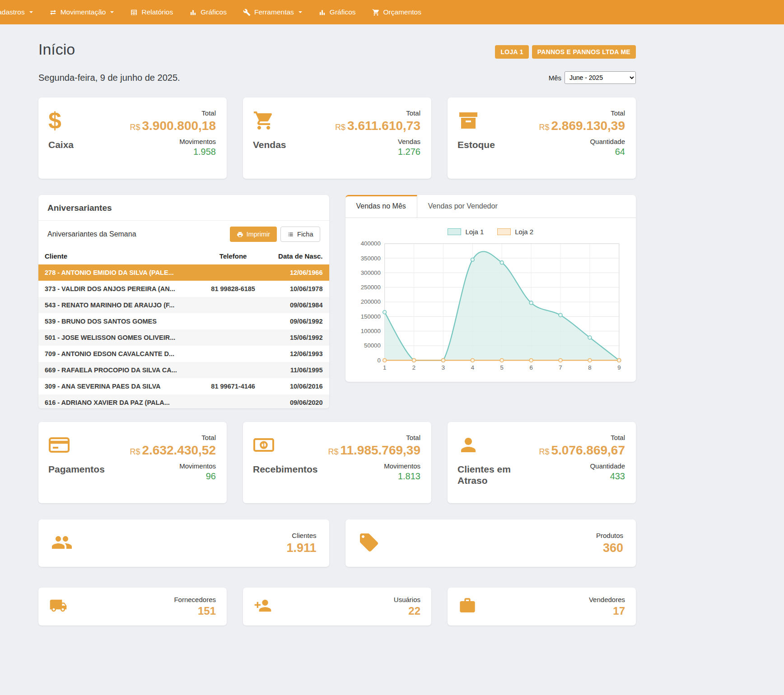 This screenshot has height=695, width=784. What do you see at coordinates (184, 354) in the screenshot?
I see `birthday-row: 709 - ANTONIO EDSON CAVALCANTE D...12/06…` at bounding box center [184, 354].